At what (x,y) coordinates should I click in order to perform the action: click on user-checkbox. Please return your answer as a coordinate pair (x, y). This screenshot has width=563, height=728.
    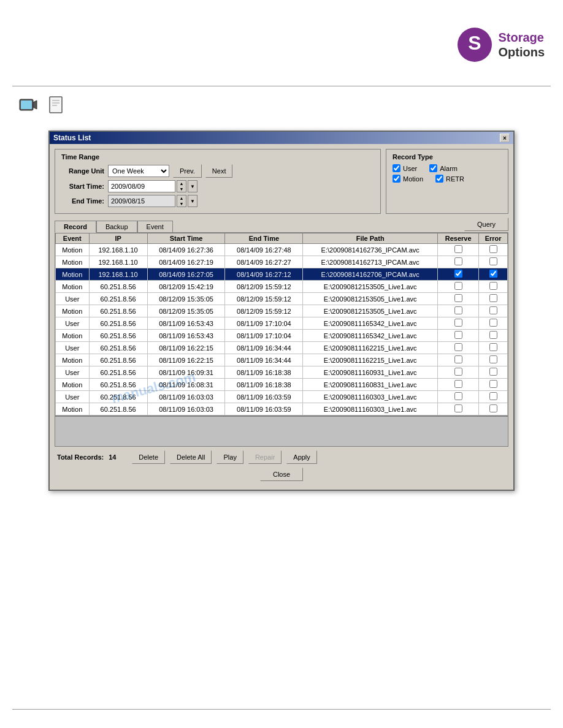
    Looking at the image, I should click on (396, 168).